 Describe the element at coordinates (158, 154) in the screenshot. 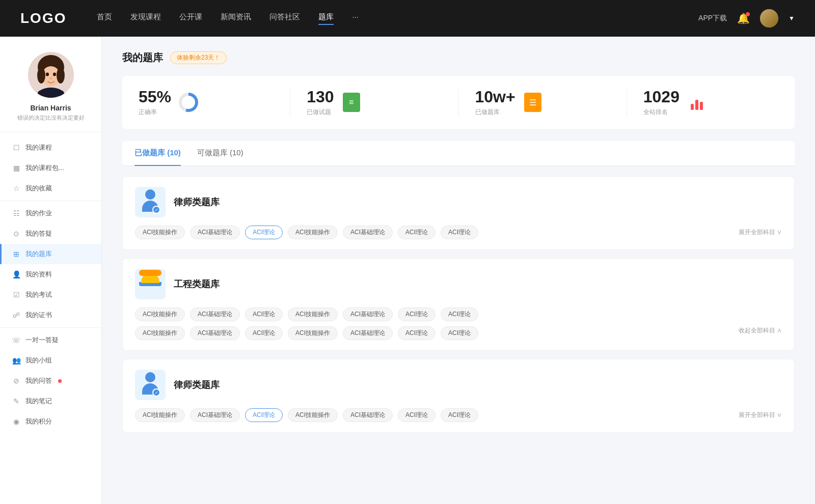

I see `tab-done-banks: 已做题库 (10)` at that location.